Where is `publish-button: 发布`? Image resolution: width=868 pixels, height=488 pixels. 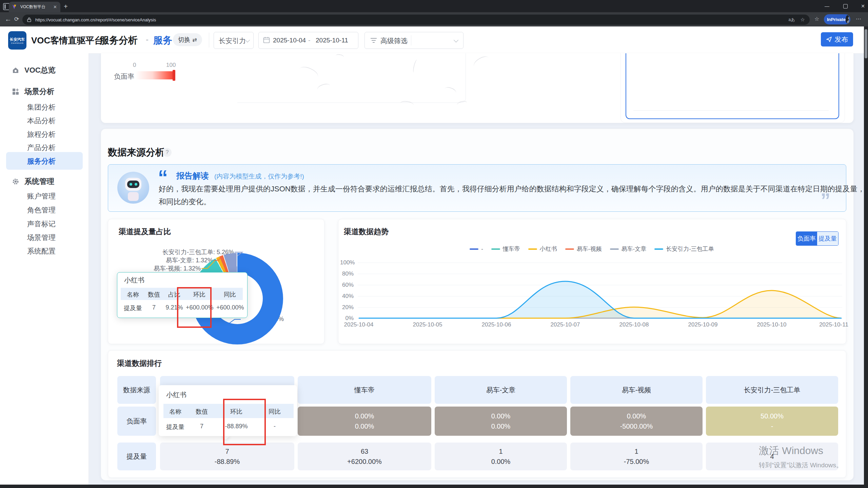 publish-button: 发布 is located at coordinates (837, 39).